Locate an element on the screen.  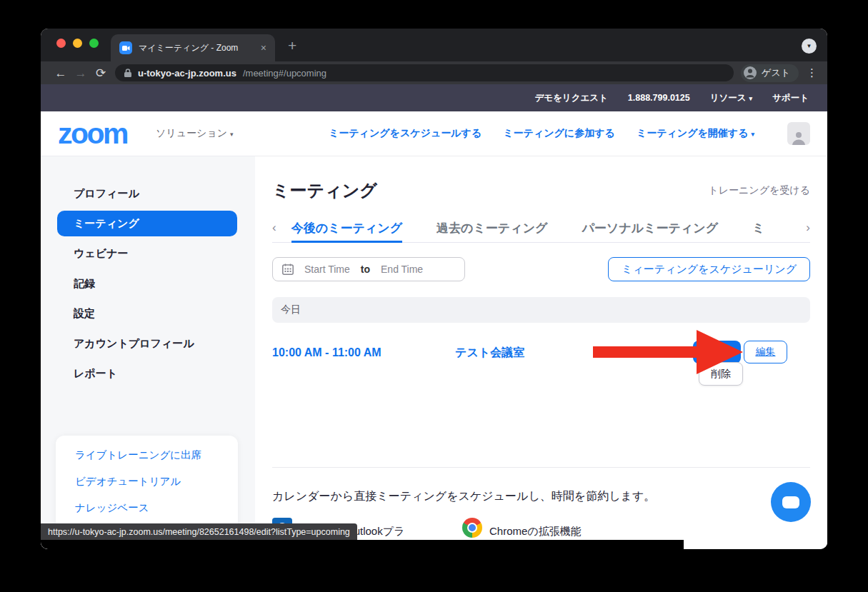
close-window-icon is located at coordinates (61, 43).